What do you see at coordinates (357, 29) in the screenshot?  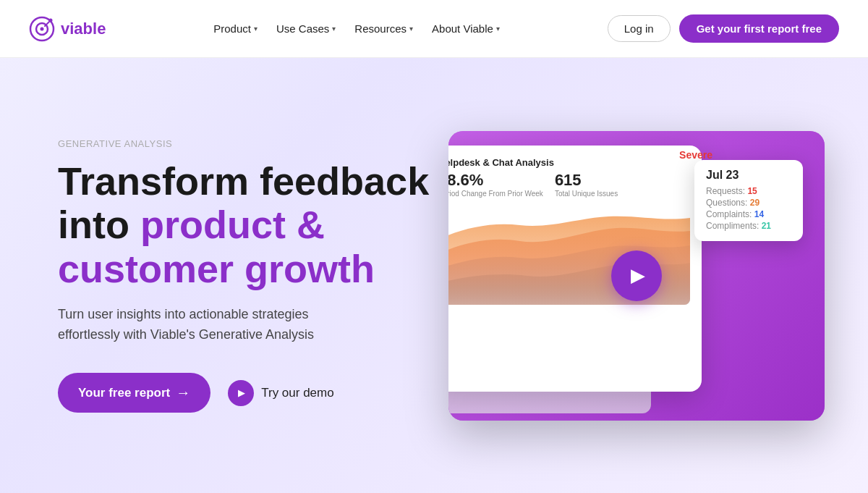 I see `nav-links: Product ▾ Use Cases ▾ Resources ▾ About …` at bounding box center [357, 29].